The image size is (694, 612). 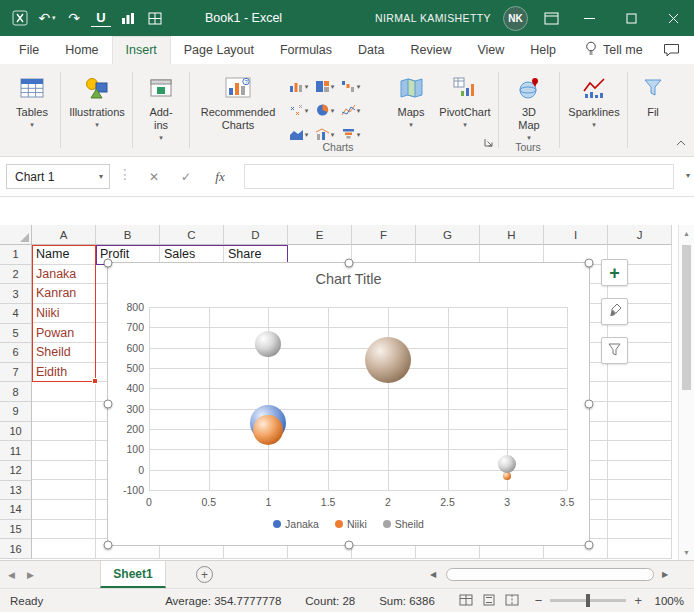 What do you see at coordinates (686, 552) in the screenshot?
I see `scroll-down-icon: ▼` at bounding box center [686, 552].